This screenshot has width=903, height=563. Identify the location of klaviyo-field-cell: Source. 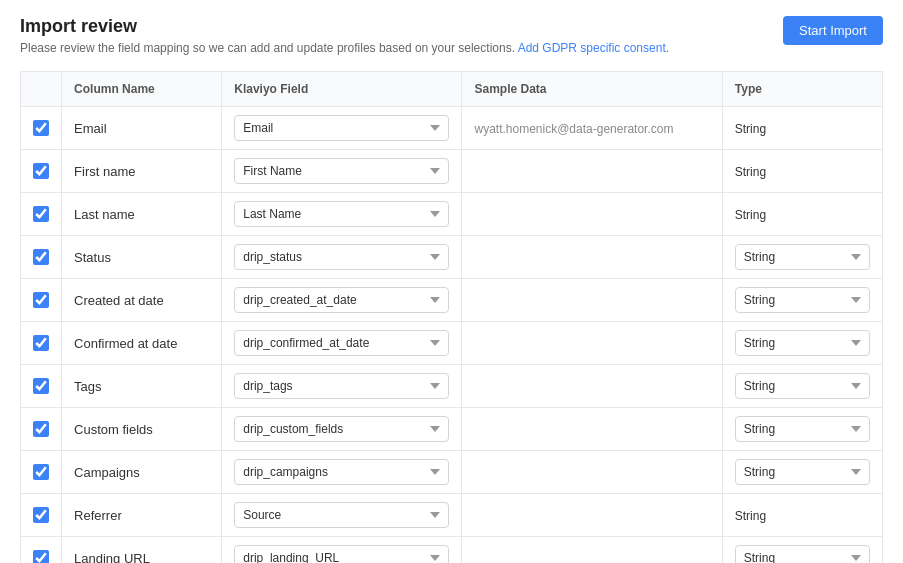
(342, 516).